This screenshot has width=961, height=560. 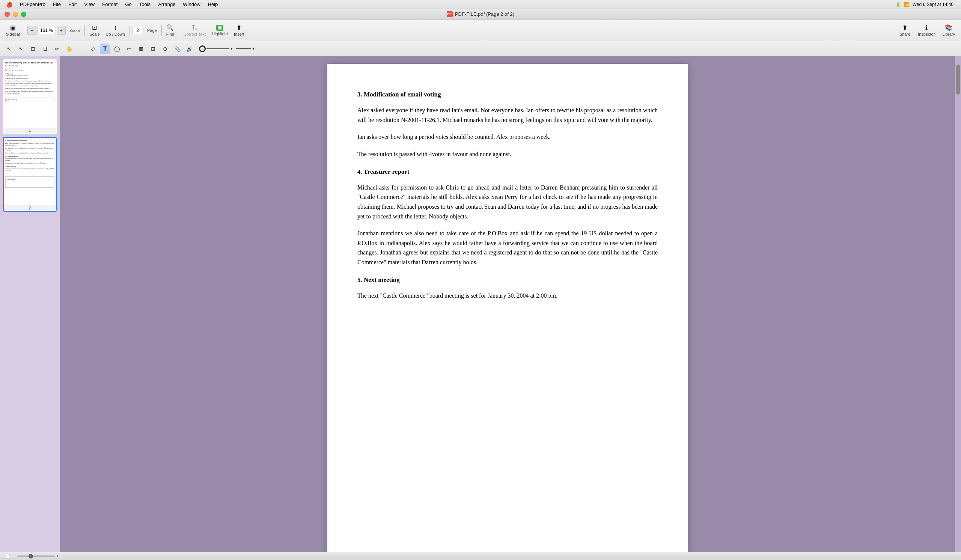 I want to click on tool-audio: 🔊, so click(x=189, y=49).